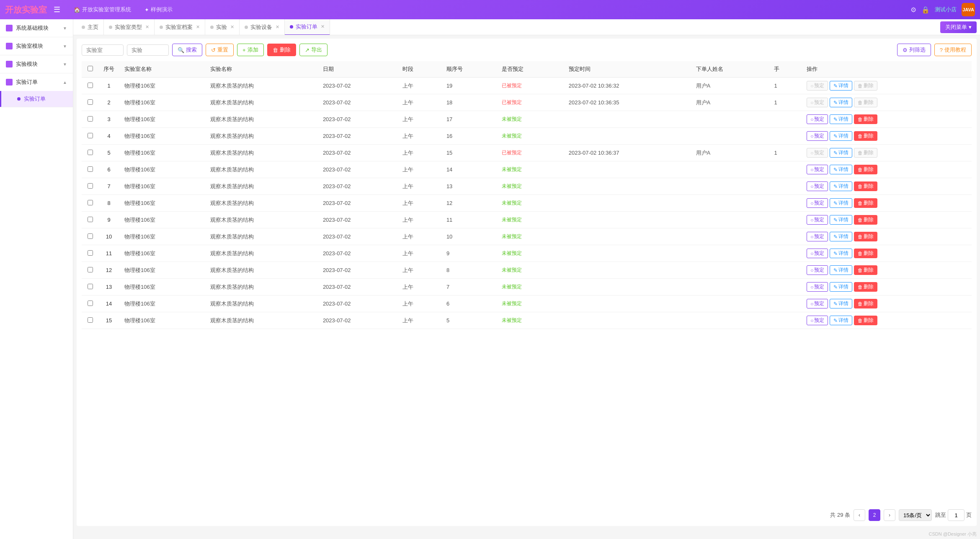 The width and height of the screenshot is (980, 539). Describe the element at coordinates (36, 28) in the screenshot. I see `sidebar-group-system-header: 系统基础模块 ▼` at that location.